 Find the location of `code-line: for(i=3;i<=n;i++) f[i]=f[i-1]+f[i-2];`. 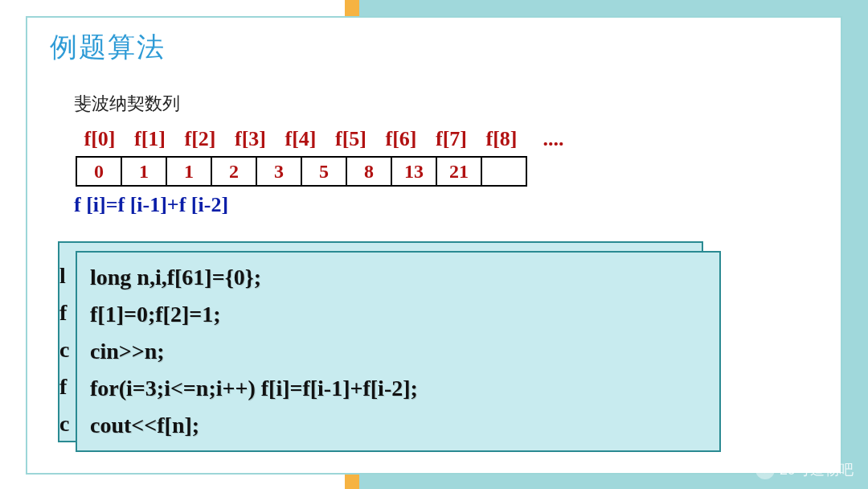

code-line: for(i=3;i<=n;i++) f[i]=f[i-1]+f[i-2]; is located at coordinates (399, 388).